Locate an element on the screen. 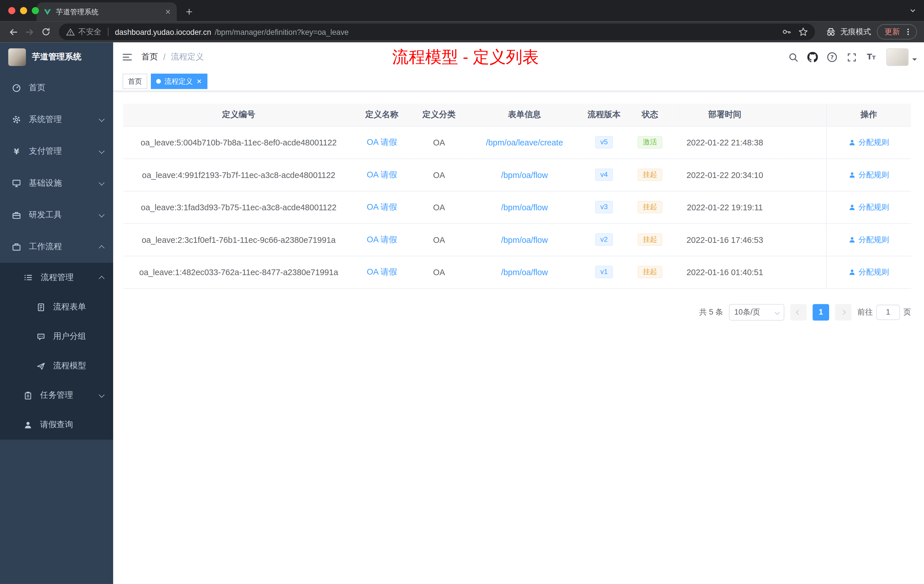  breadcrumb: 首页 / 流程定义 is located at coordinates (173, 58).